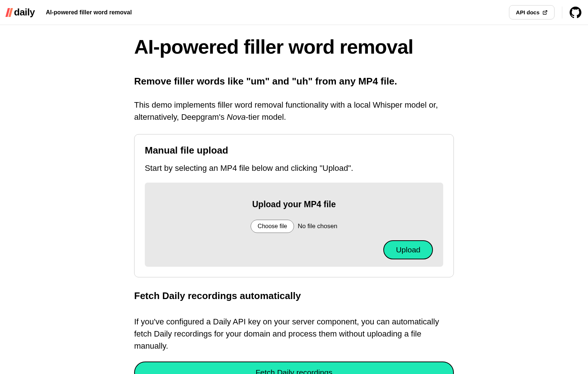 This screenshot has width=588, height=374. I want to click on description-em: Nova, so click(236, 117).